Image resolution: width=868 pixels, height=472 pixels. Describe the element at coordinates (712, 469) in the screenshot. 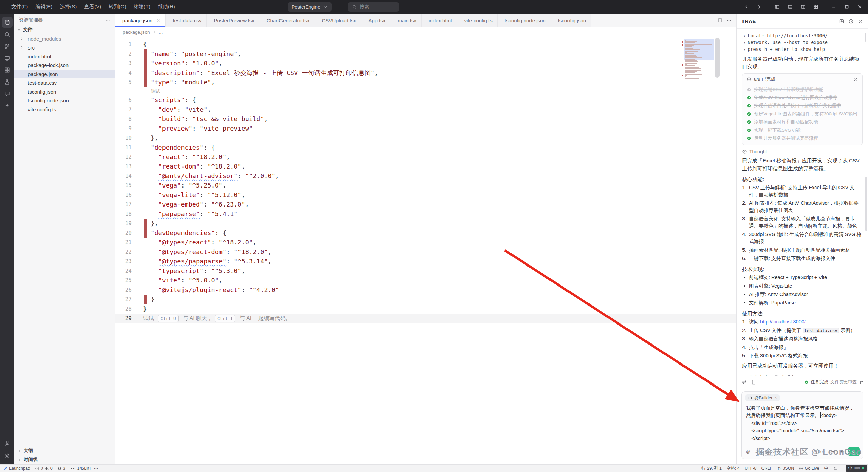

I see `status-行 29, 列 1: 行 29, 列 1` at that location.